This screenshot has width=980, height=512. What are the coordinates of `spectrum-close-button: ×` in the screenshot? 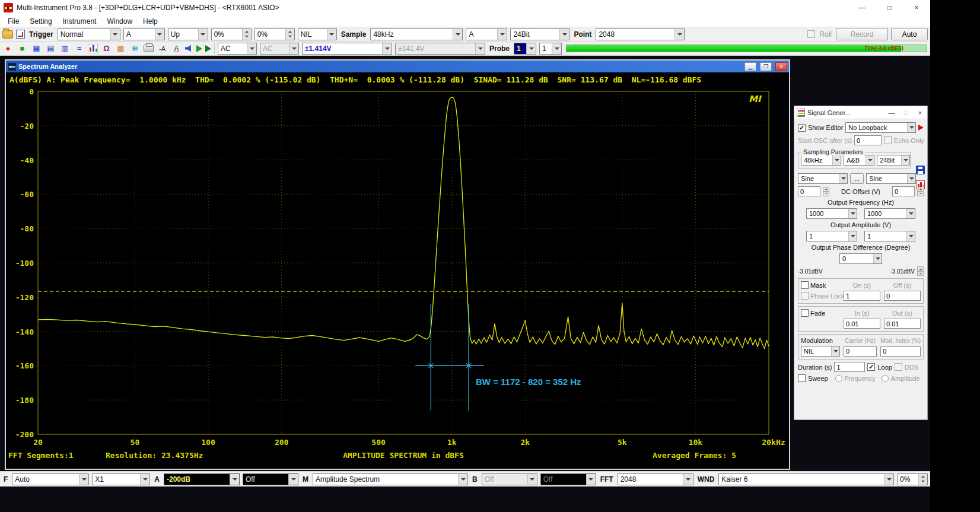 It's located at (781, 66).